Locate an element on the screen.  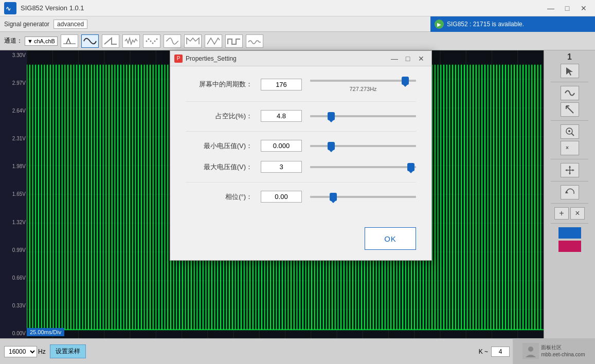
frequency-unit: Hz is located at coordinates (42, 352).